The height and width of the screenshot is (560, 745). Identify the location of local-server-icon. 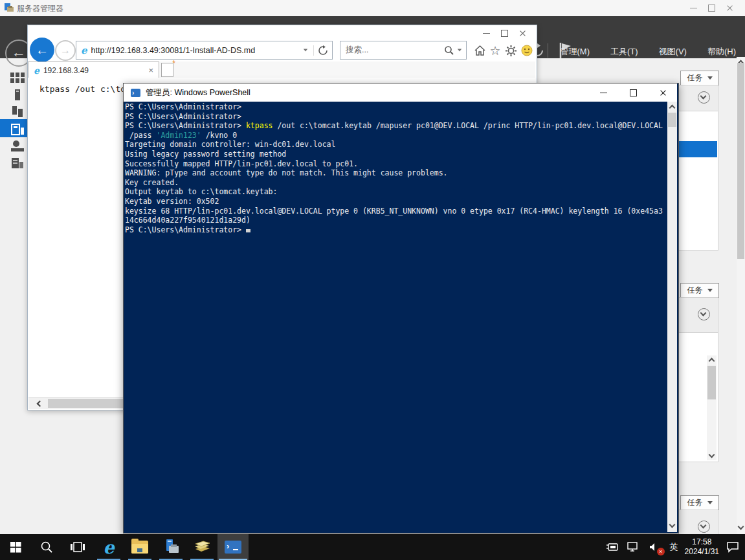
(17, 95).